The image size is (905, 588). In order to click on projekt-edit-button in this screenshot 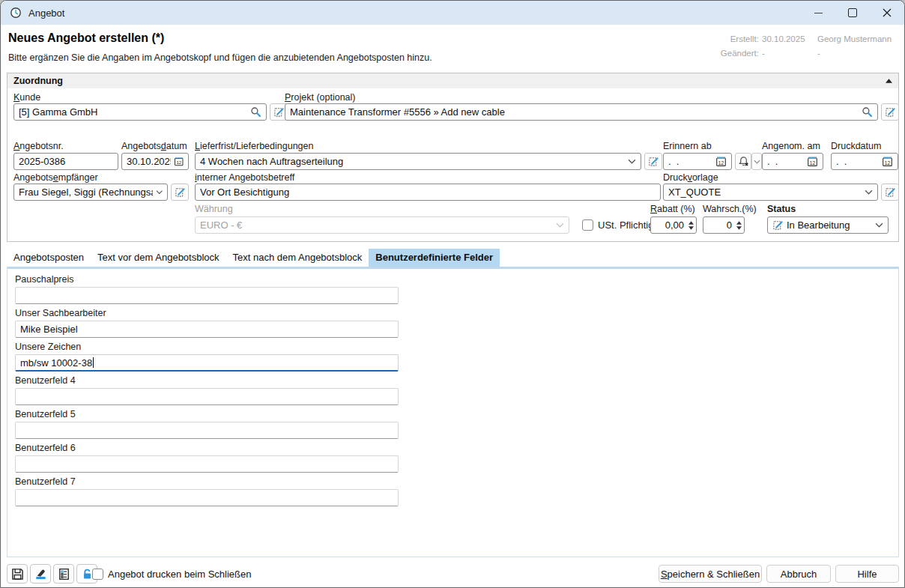, I will do `click(890, 112)`.